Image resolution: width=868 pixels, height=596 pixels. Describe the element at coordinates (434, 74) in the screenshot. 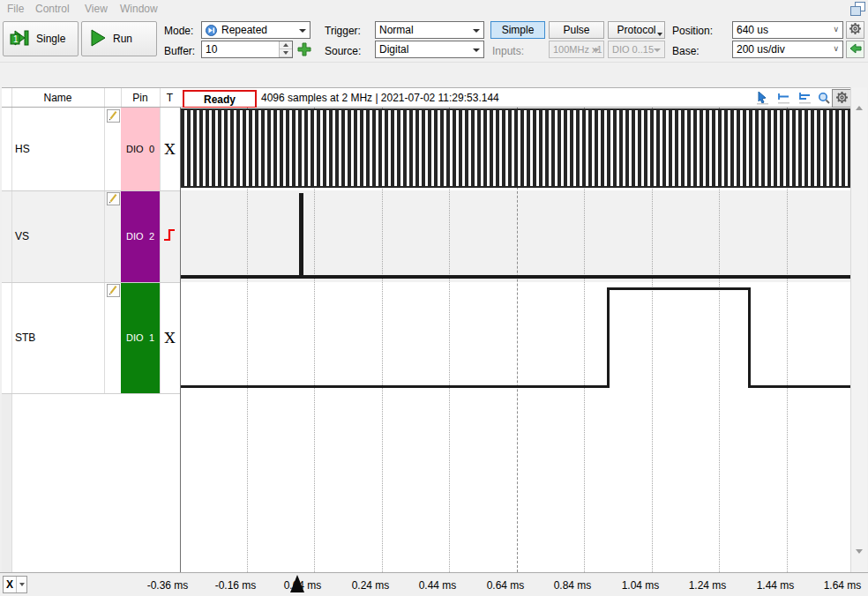

I see `channel-toolbar: T < >` at that location.